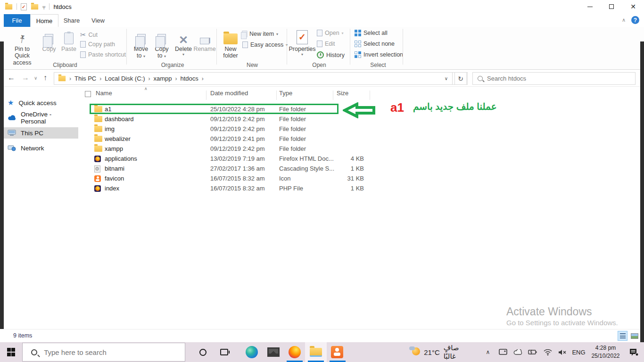 The image size is (644, 362). Describe the element at coordinates (238, 178) in the screenshot. I see `file-date: 16/07/2015 8:32 am` at that location.